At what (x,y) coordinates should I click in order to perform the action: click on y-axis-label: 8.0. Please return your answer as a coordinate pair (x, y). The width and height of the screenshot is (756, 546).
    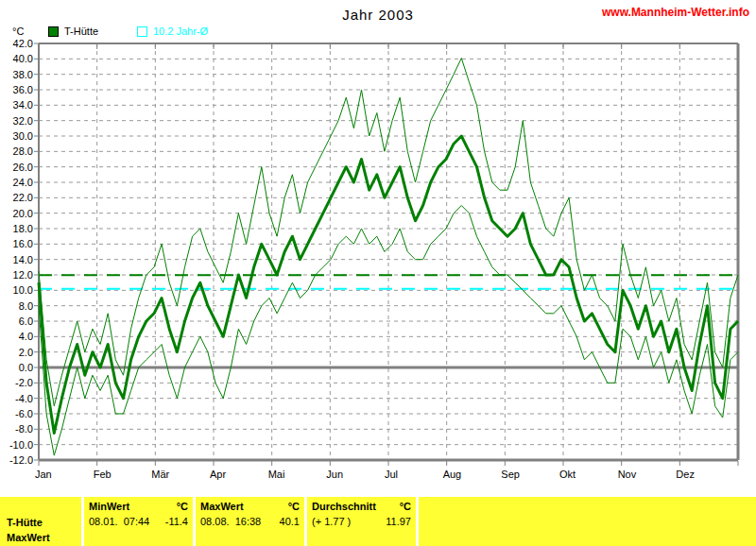
    Looking at the image, I should click on (26, 306).